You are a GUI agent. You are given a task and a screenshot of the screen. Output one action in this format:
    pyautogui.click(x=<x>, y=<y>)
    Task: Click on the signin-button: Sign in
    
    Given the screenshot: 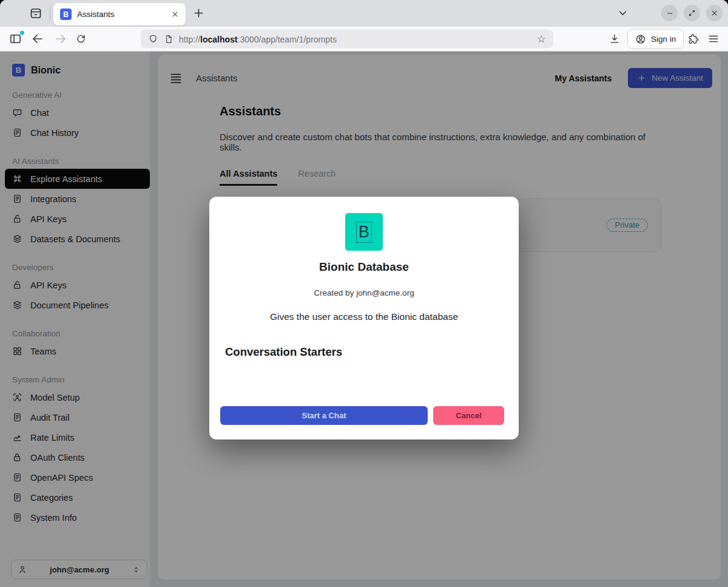 What is the action you would take?
    pyautogui.click(x=655, y=39)
    